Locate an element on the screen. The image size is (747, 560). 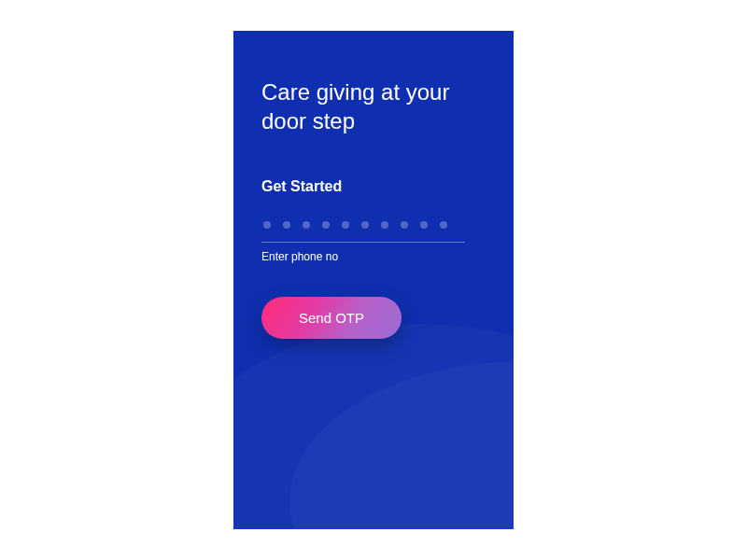
send-otp-button: Send OTP is located at coordinates (331, 317).